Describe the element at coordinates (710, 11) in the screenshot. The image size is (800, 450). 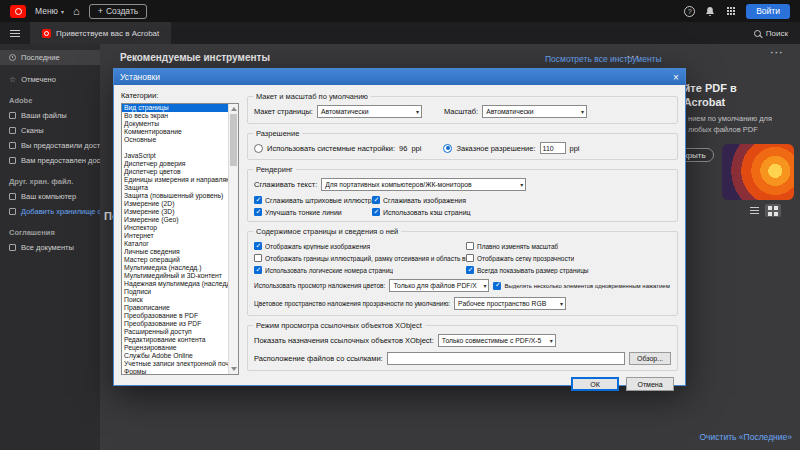
I see `bell-icon` at that location.